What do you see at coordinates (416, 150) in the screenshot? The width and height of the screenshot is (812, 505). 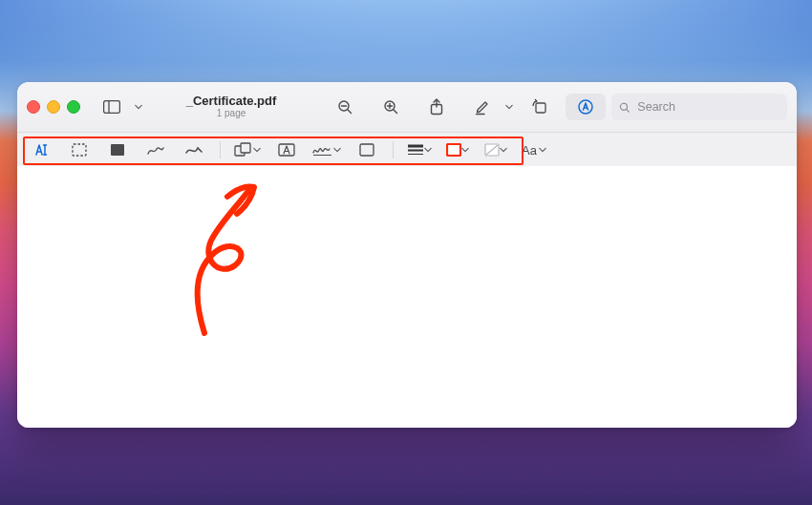 I see `stroke-style-icon` at bounding box center [416, 150].